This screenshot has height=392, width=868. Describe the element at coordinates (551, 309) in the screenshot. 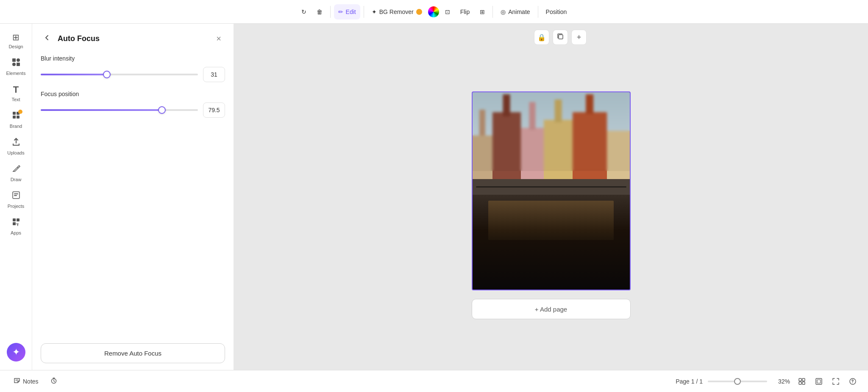

I see `add-page-button: + Add page` at that location.